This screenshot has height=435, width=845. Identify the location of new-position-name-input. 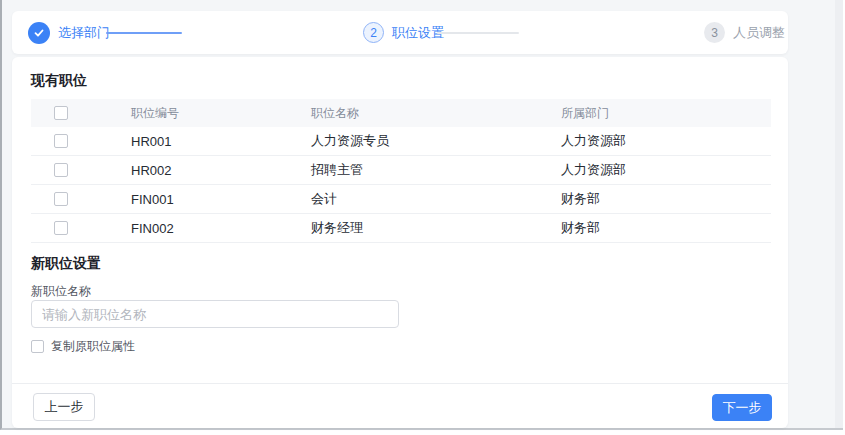
(215, 314).